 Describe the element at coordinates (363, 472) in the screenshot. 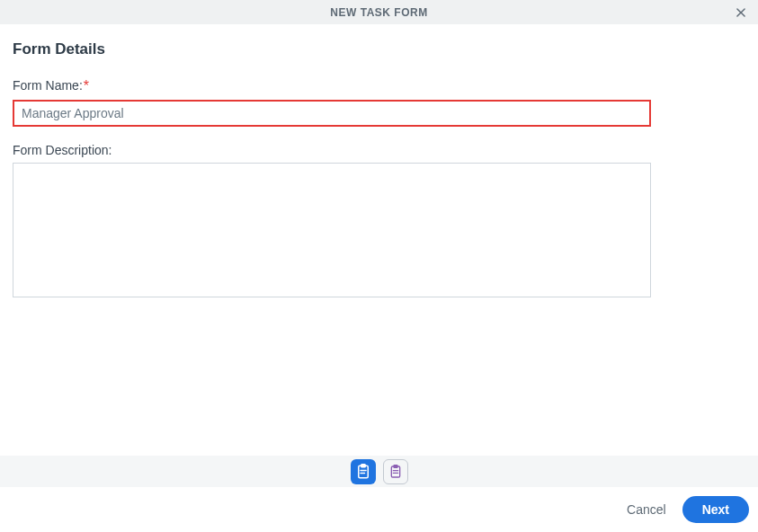

I see `form-details-icon` at that location.